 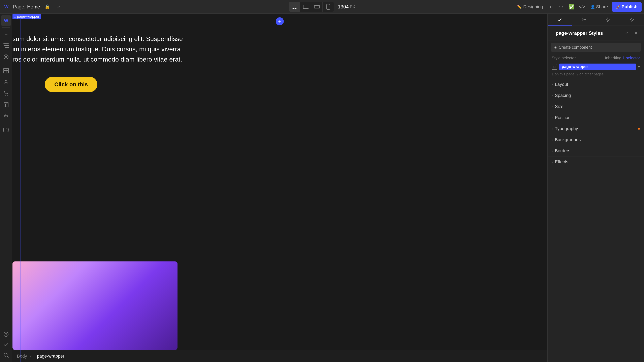 What do you see at coordinates (6, 7) in the screenshot?
I see `webflow-logo: W` at bounding box center [6, 7].